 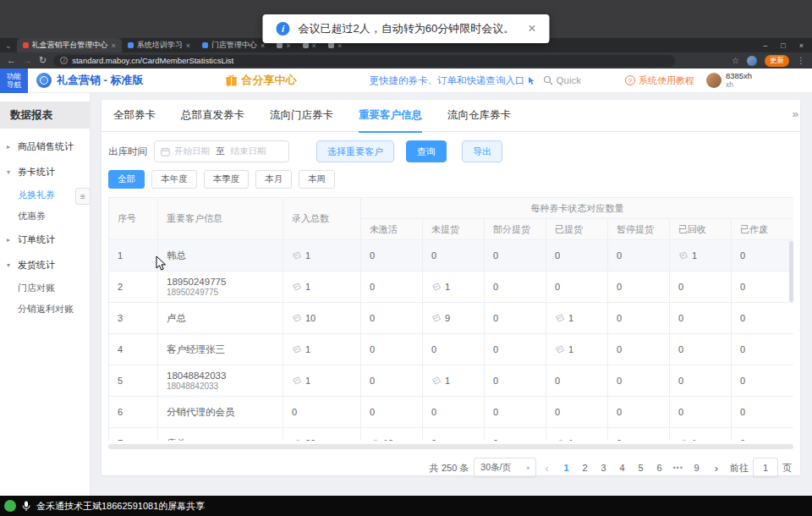 What do you see at coordinates (776, 61) in the screenshot?
I see `browser-update-button: 更新` at bounding box center [776, 61].